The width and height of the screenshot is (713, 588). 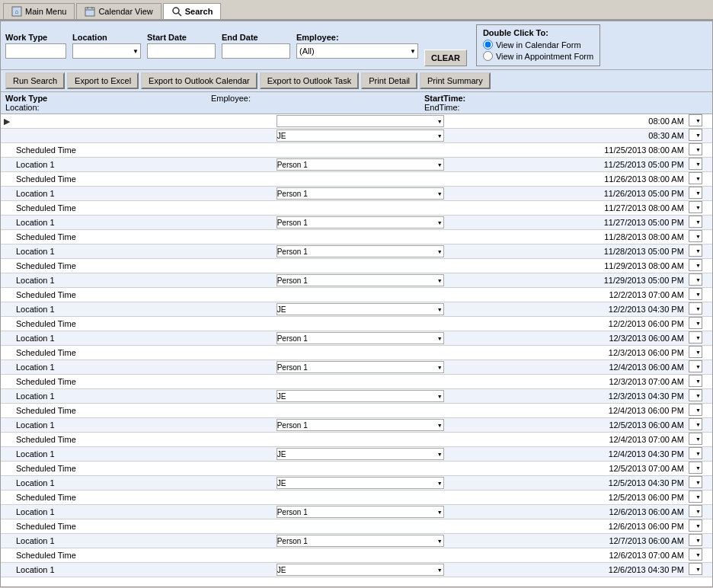 I want to click on end-date-input, so click(x=256, y=51).